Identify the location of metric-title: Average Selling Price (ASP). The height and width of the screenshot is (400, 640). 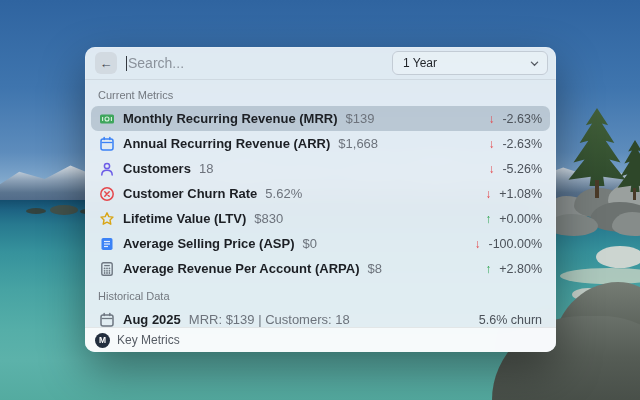
(208, 244).